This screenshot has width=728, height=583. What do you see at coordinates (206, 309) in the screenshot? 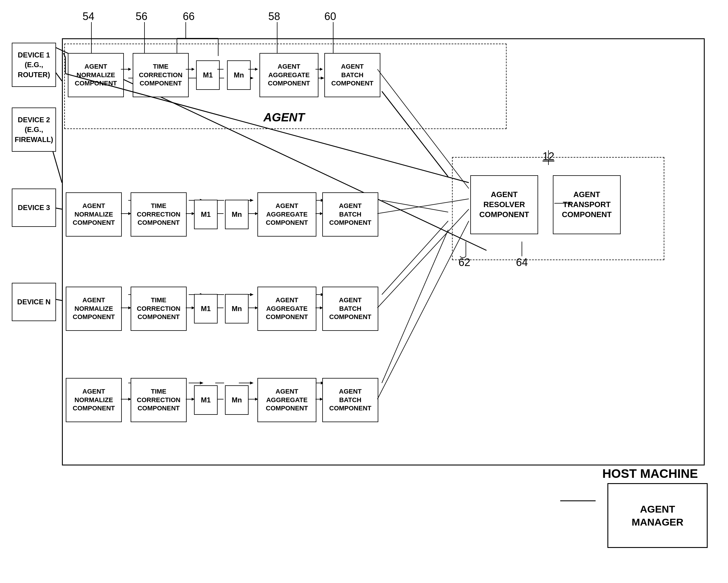
I see `row3-m1: M1` at bounding box center [206, 309].